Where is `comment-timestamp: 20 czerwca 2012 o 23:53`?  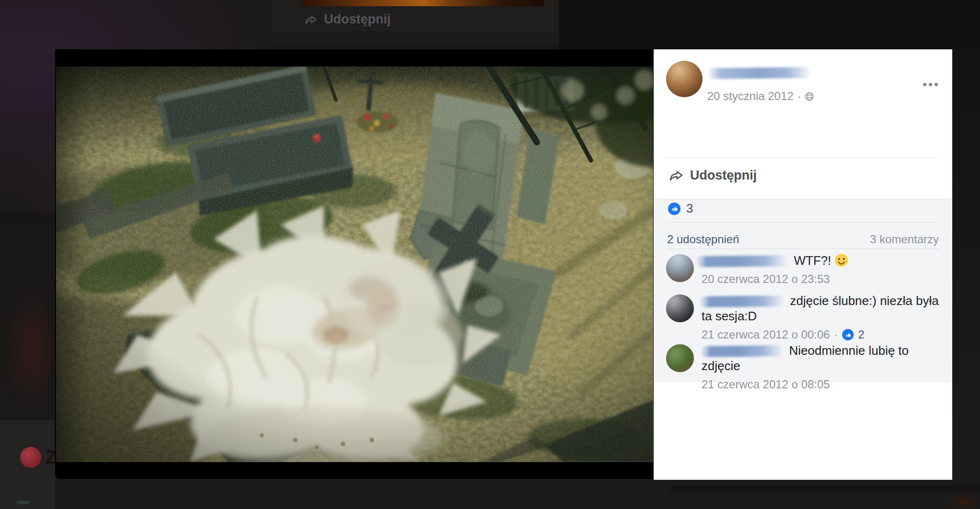 comment-timestamp: 20 czerwca 2012 o 23:53 is located at coordinates (821, 279).